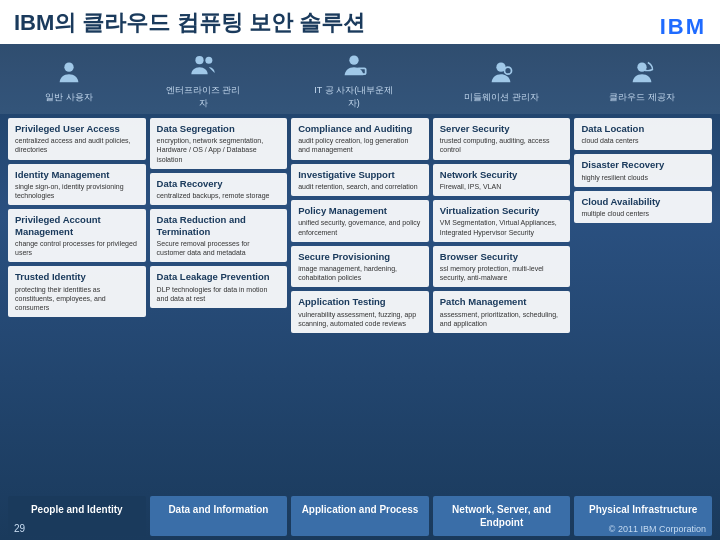  I want to click on footer-cell-2: Data and Information, so click(219, 516).